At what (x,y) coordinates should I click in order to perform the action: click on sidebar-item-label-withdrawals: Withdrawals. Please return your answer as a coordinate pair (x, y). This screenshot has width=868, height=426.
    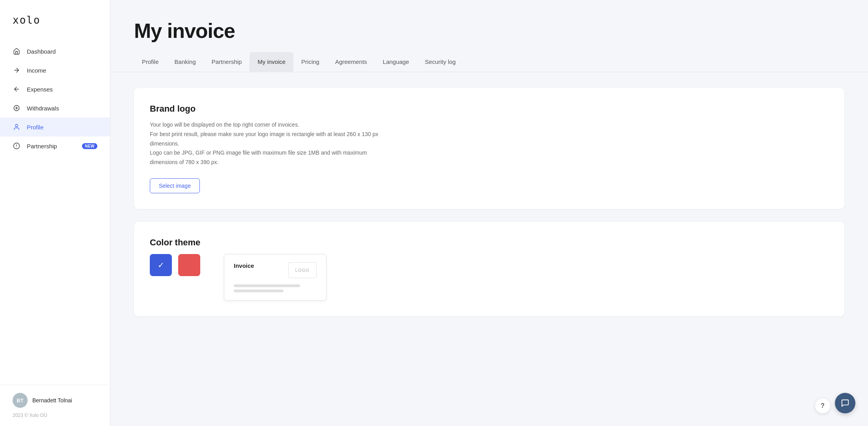
    Looking at the image, I should click on (43, 108).